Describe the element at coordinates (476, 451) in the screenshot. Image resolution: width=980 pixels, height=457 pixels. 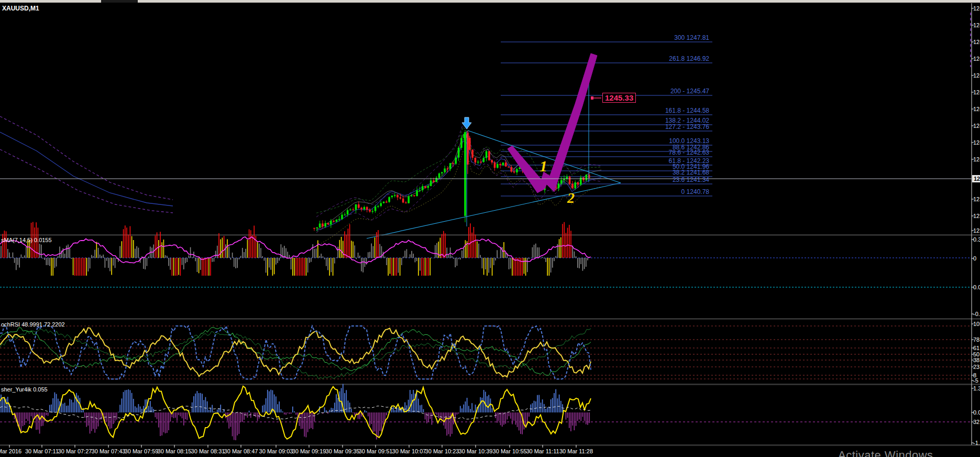
I see `time-tick-label: 30 Mar 10:39` at that location.